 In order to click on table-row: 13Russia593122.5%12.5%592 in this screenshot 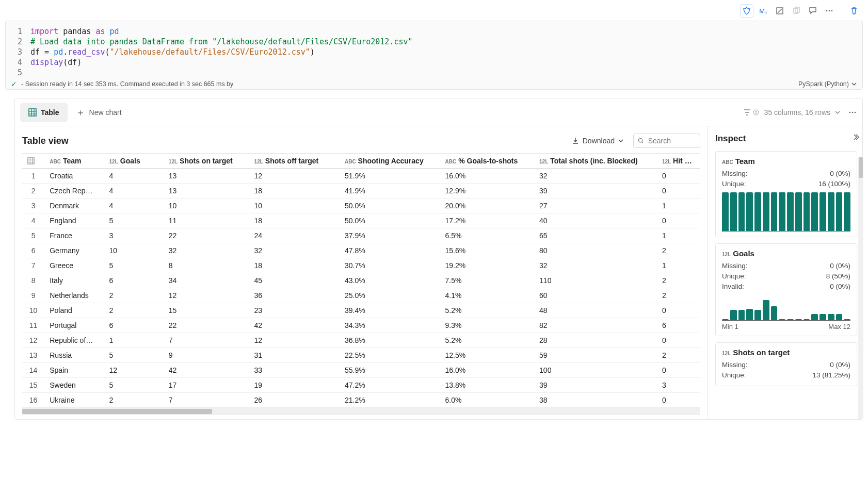, I will do `click(361, 356)`.